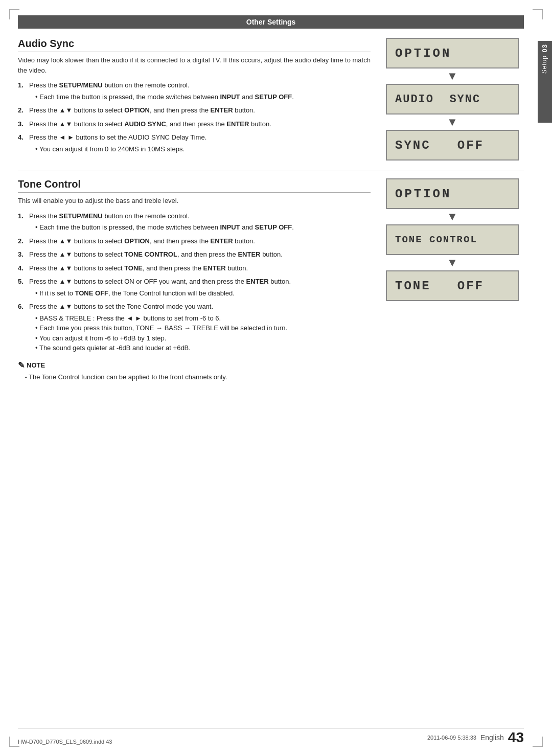 The image size is (552, 756). What do you see at coordinates (452, 280) in the screenshot?
I see `tone-control-displays: OPTION ▼ TONE CONTROL ▼ TONE OFF` at bounding box center [452, 280].